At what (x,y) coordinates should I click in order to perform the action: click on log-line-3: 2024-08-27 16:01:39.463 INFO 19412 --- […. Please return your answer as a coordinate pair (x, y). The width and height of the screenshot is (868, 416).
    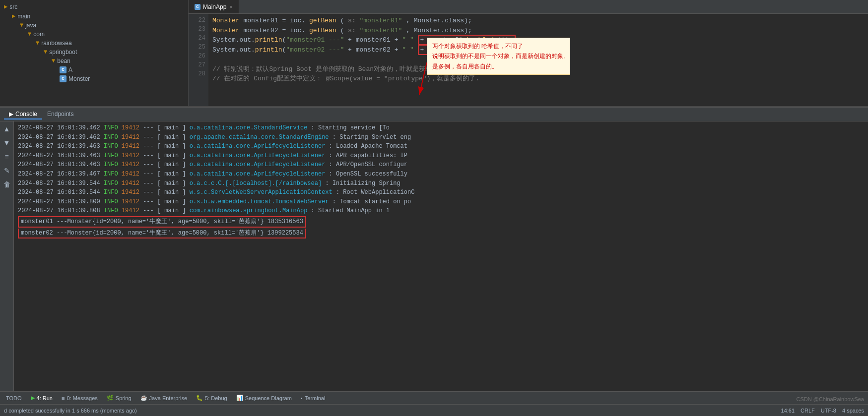
    Looking at the image, I should click on (441, 147).